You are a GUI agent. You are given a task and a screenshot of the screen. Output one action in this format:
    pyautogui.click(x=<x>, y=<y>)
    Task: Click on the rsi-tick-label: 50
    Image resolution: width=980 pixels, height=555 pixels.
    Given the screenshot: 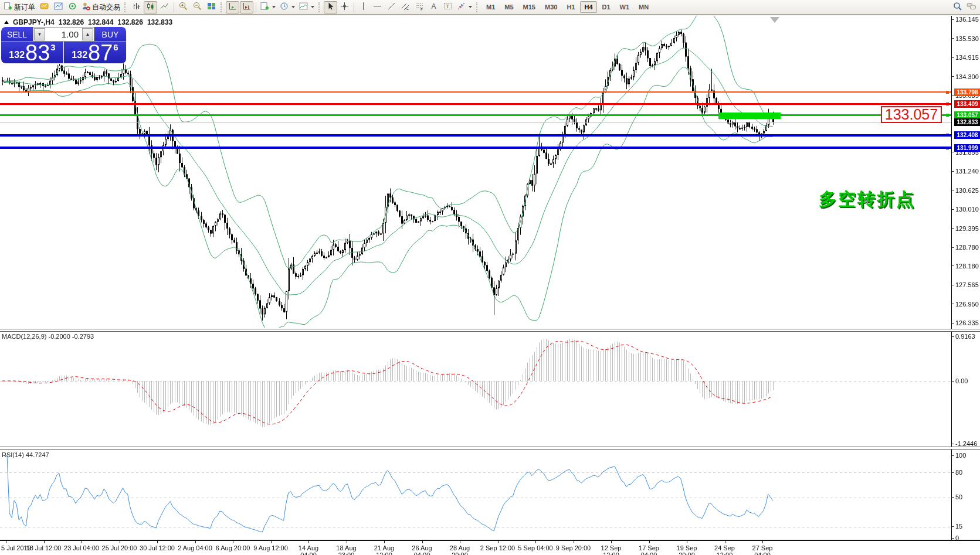 What is the action you would take?
    pyautogui.click(x=959, y=497)
    